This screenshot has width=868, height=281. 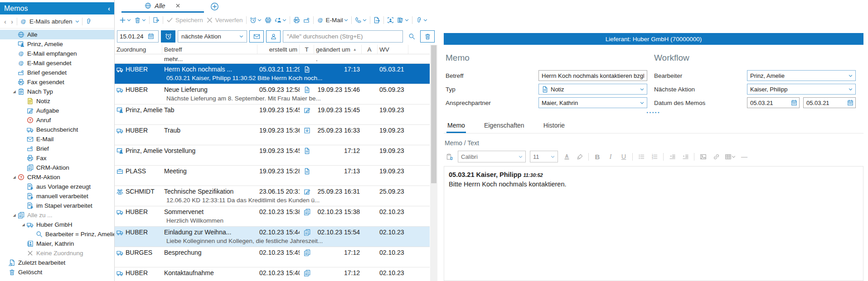 What do you see at coordinates (268, 20) in the screenshot?
I see `print-mail-icon` at bounding box center [268, 20].